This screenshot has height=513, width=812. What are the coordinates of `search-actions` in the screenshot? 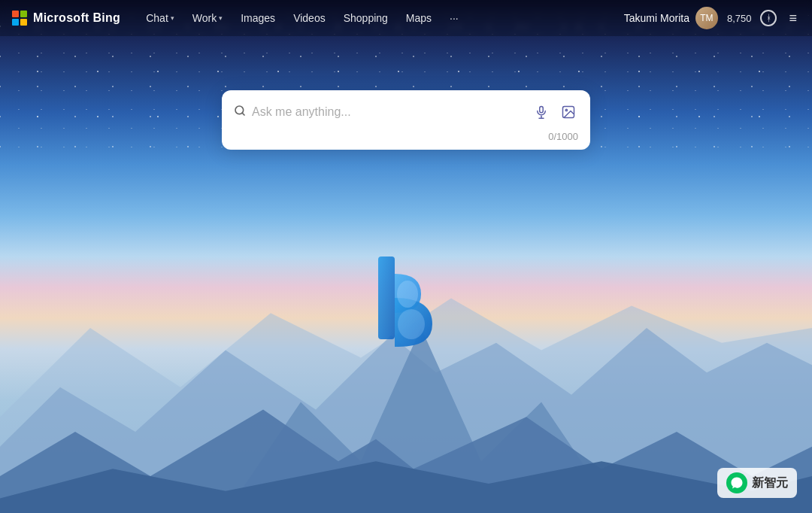 It's located at (555, 112).